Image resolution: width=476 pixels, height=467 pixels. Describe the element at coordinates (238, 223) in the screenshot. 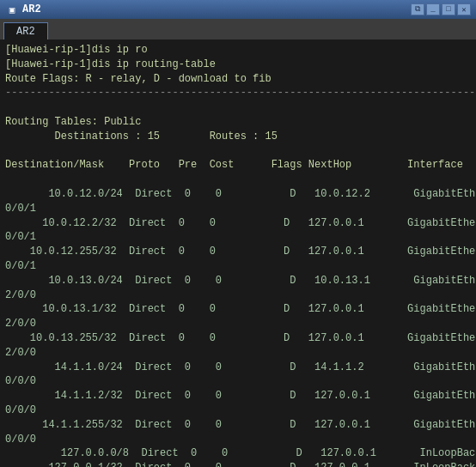

I see `route-2a: 10.0.12.2/32 Direct 0 0 D 127.0.0.1 Giga…` at that location.